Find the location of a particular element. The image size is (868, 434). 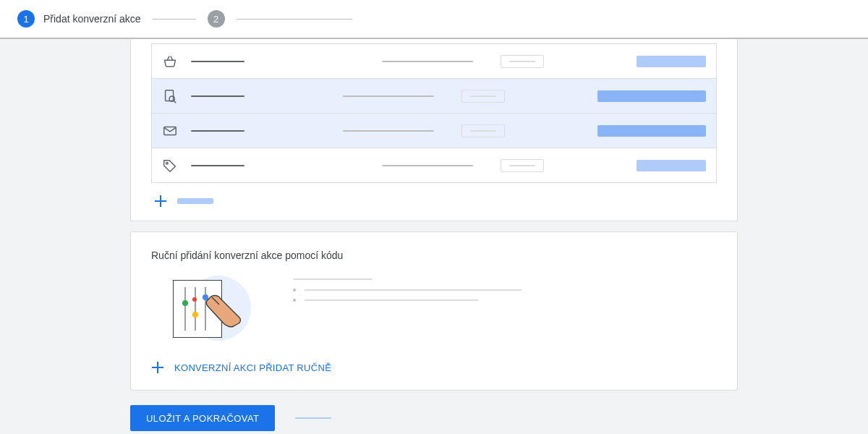

basket-icon is located at coordinates (170, 61).